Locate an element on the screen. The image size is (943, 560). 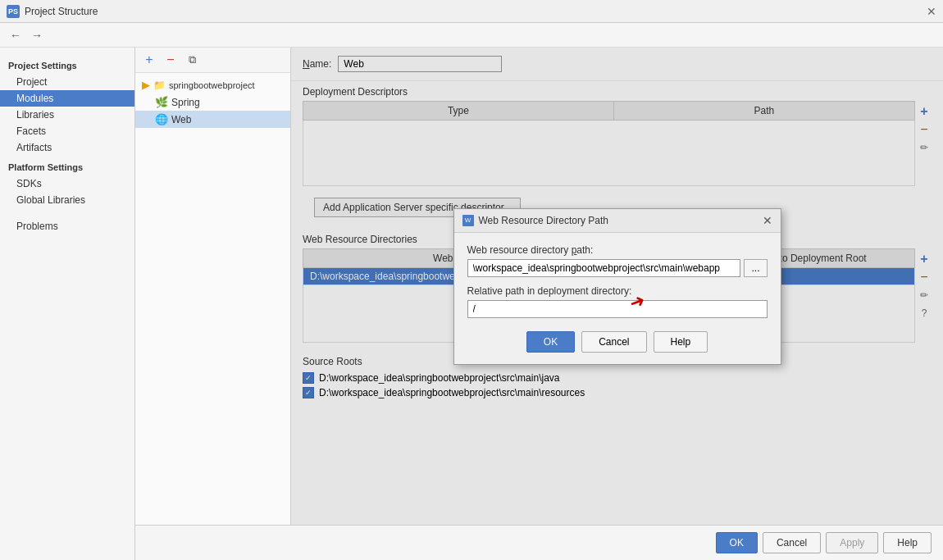
add-module-button: + is located at coordinates (149, 60).